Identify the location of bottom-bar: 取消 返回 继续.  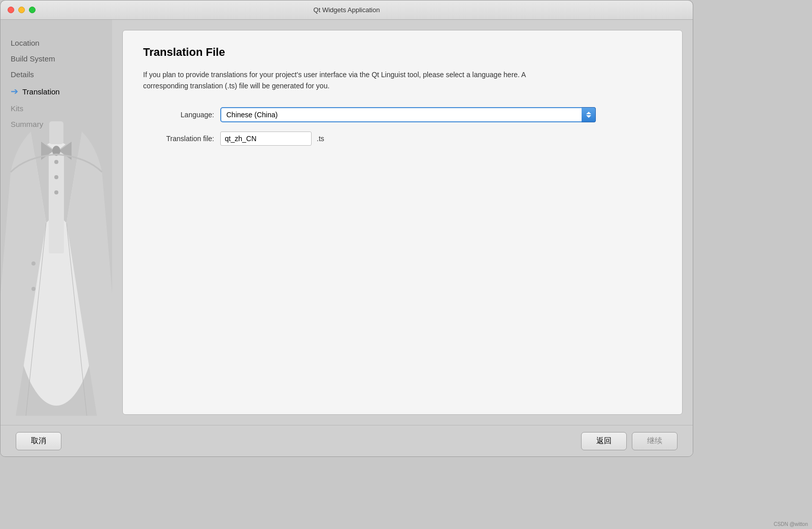
(347, 441).